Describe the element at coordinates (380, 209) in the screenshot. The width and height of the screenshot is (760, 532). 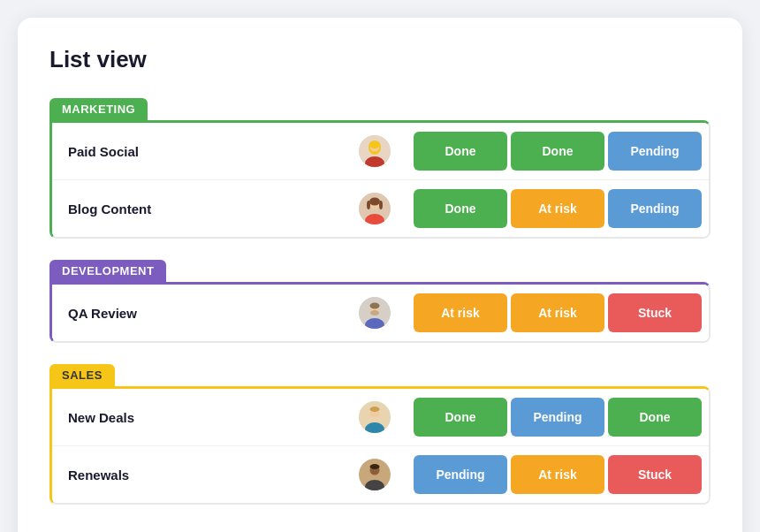
I see `table-row: Blog Content DoneAt riskPending` at that location.